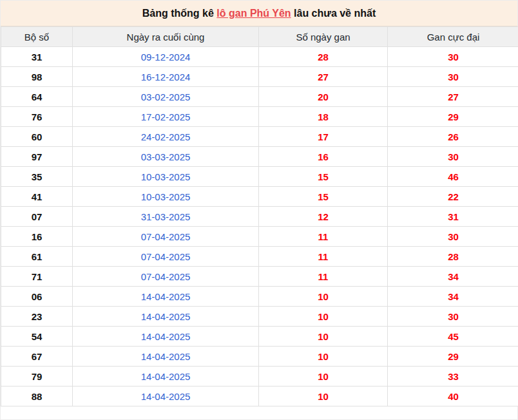  Describe the element at coordinates (323, 37) in the screenshot. I see `column-header-so-ngay-gan: Số ngày gan` at that location.